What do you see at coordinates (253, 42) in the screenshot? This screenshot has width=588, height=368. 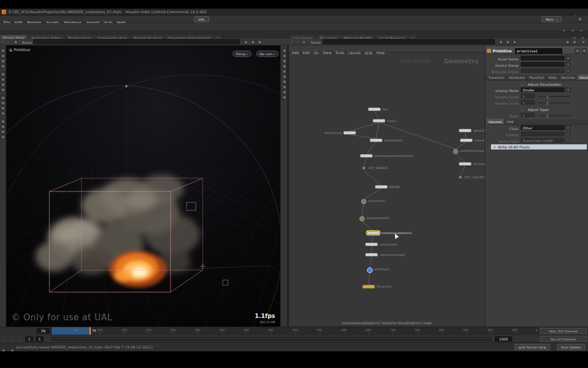 I see `layout-icon` at bounding box center [253, 42].